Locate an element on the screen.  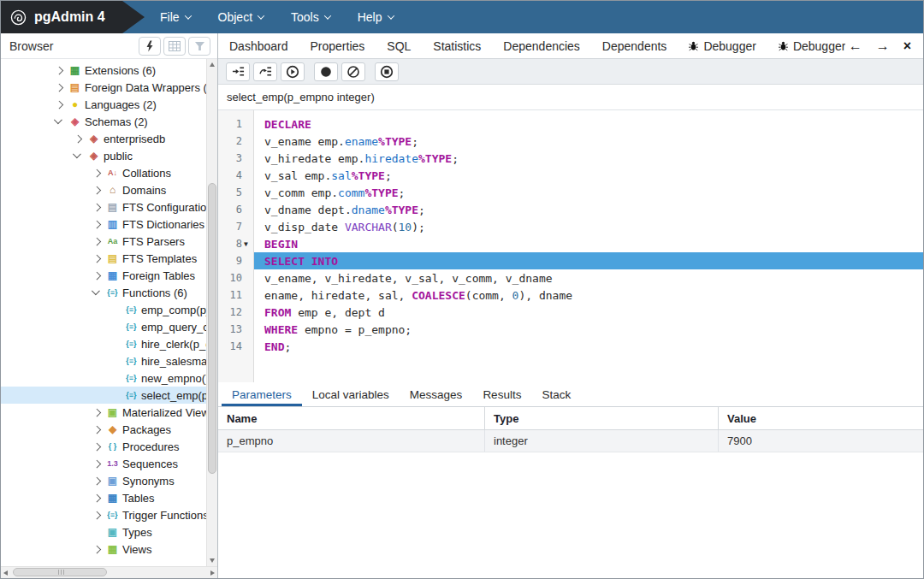
horizontal-scroll-thumb is located at coordinates (60, 572).